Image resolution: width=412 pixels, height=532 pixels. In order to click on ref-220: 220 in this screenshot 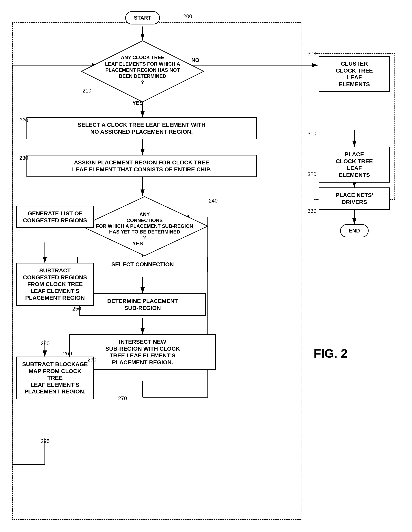, I will do `click(24, 120)`.